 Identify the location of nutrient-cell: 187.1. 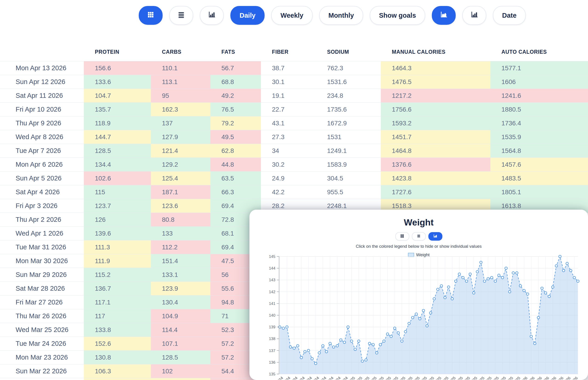
(181, 192).